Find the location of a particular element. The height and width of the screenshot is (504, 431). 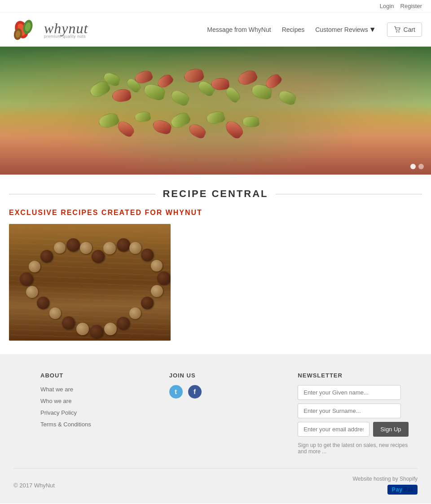

list-item: Who we are is located at coordinates (101, 401).